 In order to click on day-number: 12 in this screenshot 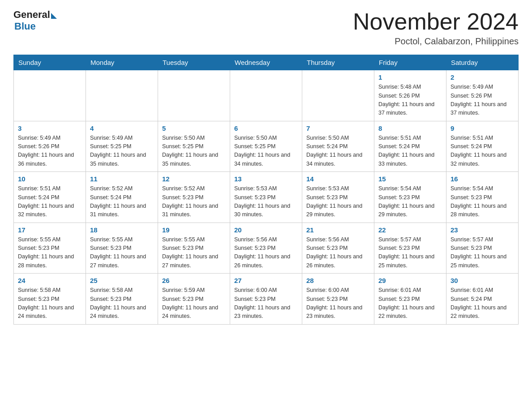, I will do `click(194, 179)`.